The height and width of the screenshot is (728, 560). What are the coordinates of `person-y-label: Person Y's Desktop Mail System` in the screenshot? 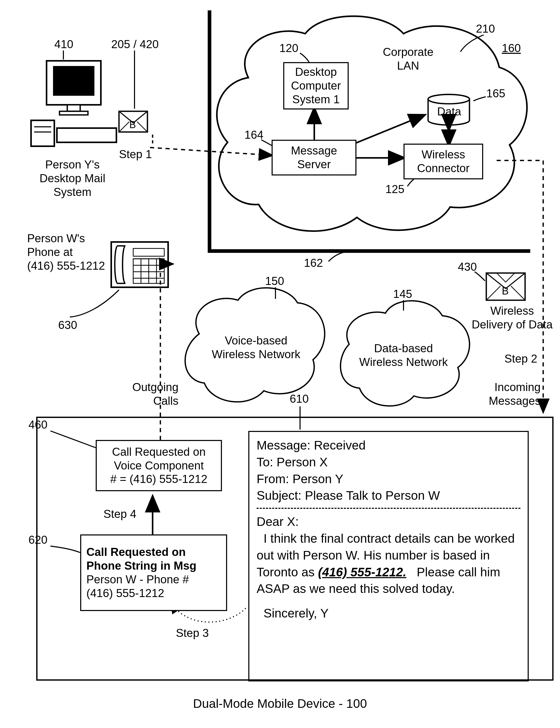 It's located at (73, 178).